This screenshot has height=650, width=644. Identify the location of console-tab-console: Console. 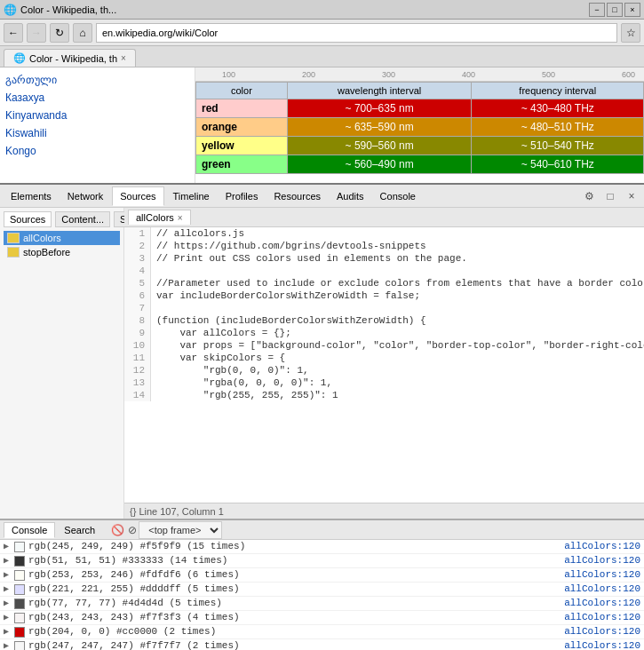
(29, 530).